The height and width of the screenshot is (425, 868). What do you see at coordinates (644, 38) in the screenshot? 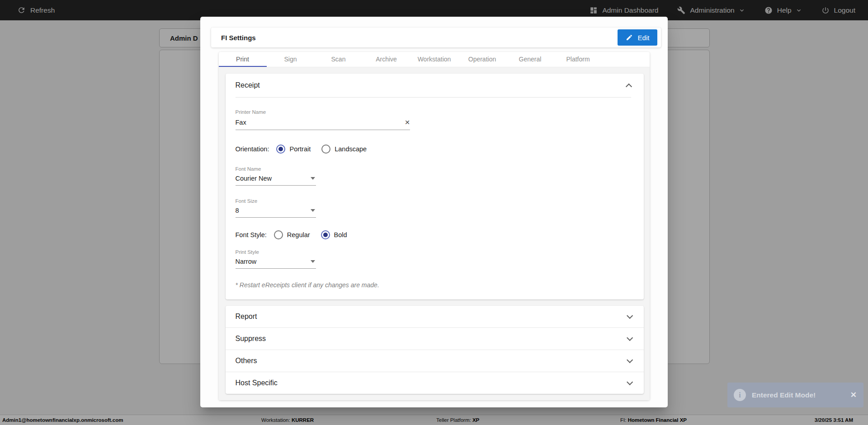
I see `edit-button-label: Edit` at bounding box center [644, 38].